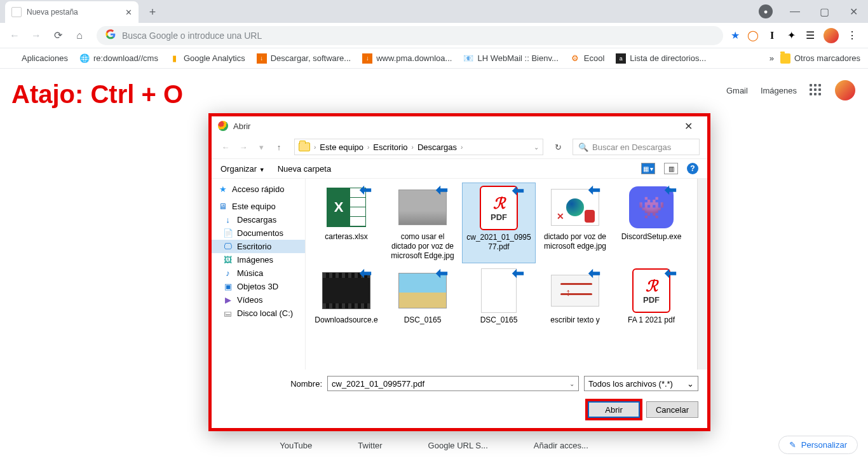 This screenshot has height=463, width=868. I want to click on sidebar-local-disk: 🖴Disco local (C:), so click(258, 313).